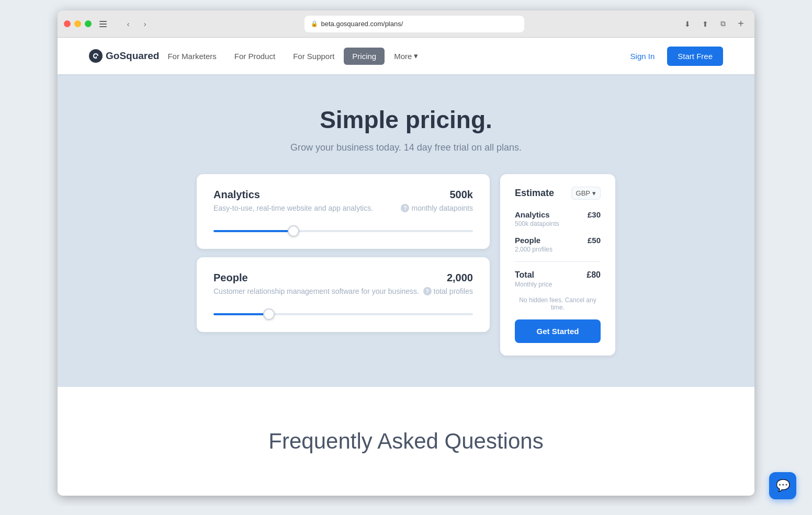 The height and width of the screenshot is (515, 812). I want to click on analytics-card: Analytics 500k Easy-to-use, real-time we…, so click(343, 211).